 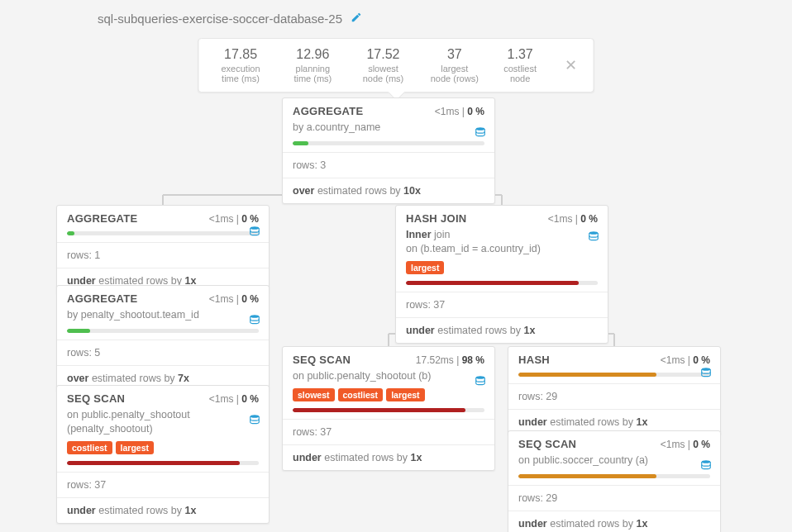 I want to click on node-detail: by penalty_shootout.team_id, so click(x=163, y=316).